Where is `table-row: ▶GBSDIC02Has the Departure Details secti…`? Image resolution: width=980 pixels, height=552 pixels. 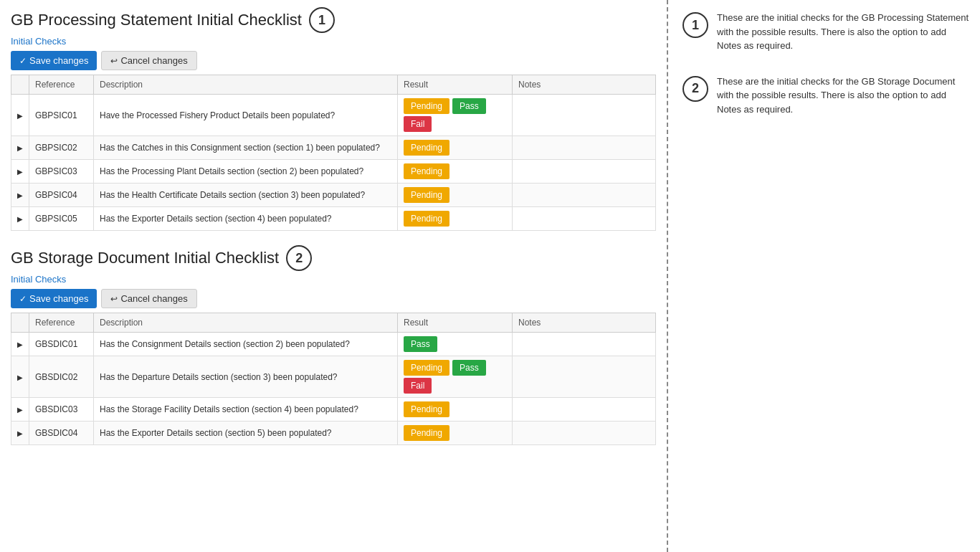 table-row: ▶GBSDIC02Has the Departure Details secti… is located at coordinates (334, 377).